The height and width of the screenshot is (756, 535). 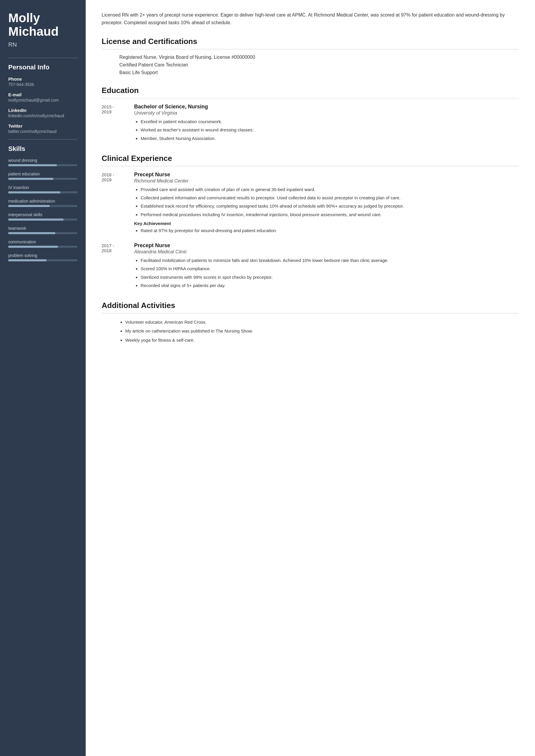 What do you see at coordinates (327, 107) in the screenshot?
I see `entry-title: Bachelor of Science, Nursing` at bounding box center [327, 107].